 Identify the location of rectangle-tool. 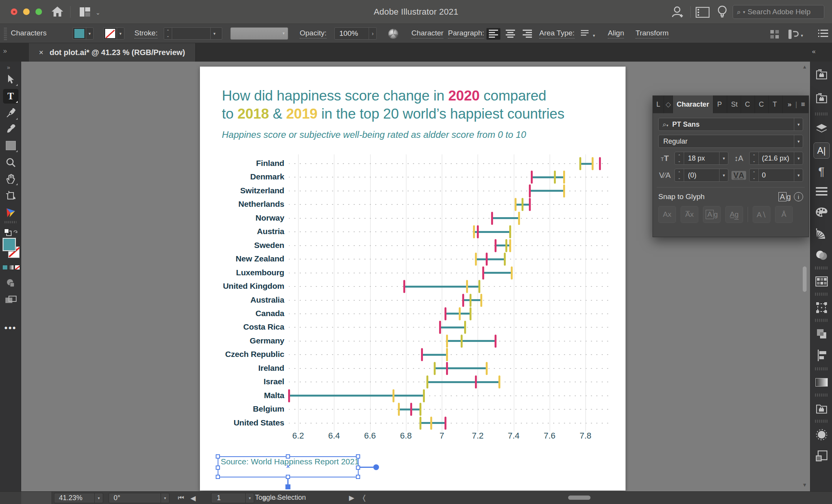
(11, 146).